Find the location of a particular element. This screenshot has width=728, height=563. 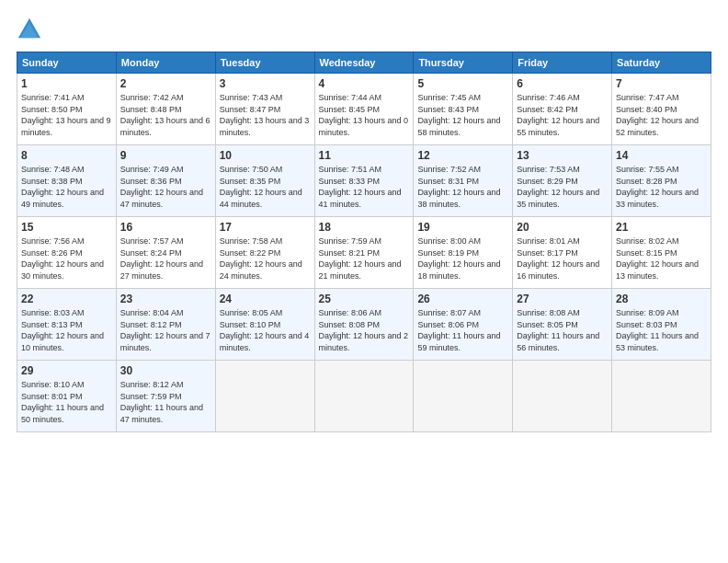

day-info: Sunrise: 8:08 AMSunset: 8:05 PMDaylight:… is located at coordinates (563, 330).